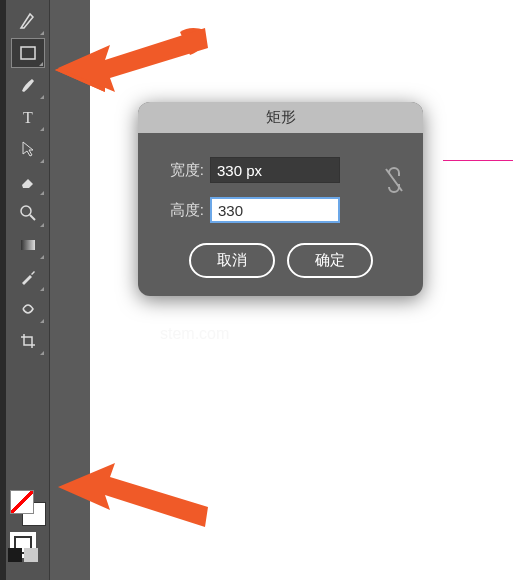  I want to click on eraser-tool, so click(28, 181).